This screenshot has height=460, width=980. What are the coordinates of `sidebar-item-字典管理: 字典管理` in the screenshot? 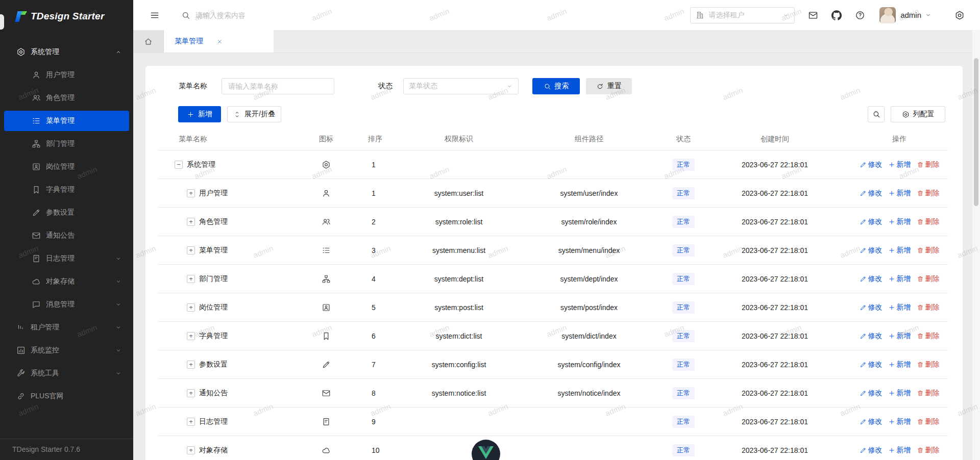 It's located at (66, 190).